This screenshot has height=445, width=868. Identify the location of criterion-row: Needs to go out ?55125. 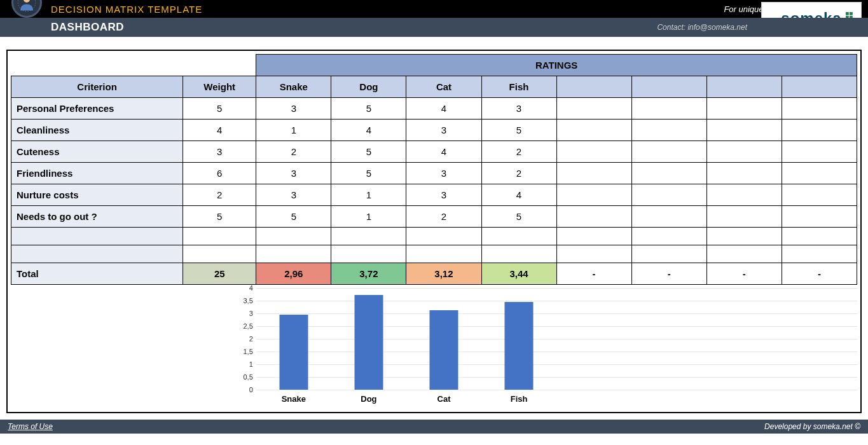
(434, 217).